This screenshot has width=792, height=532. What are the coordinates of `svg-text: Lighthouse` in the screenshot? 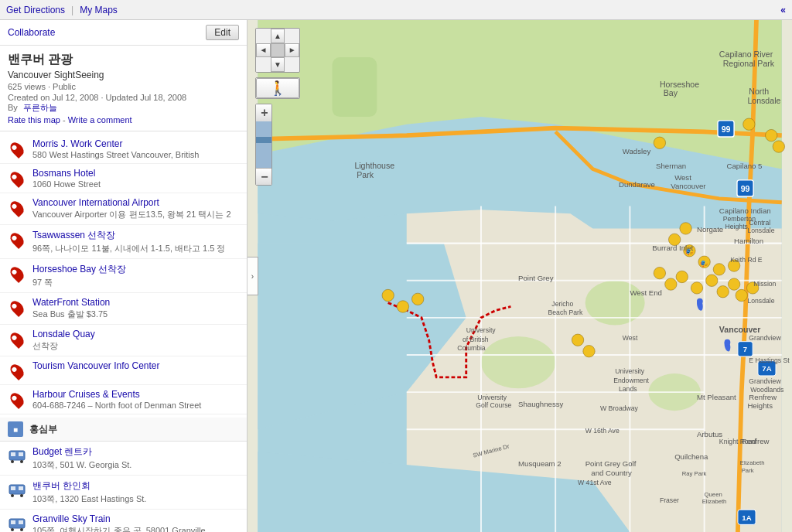 It's located at (374, 165).